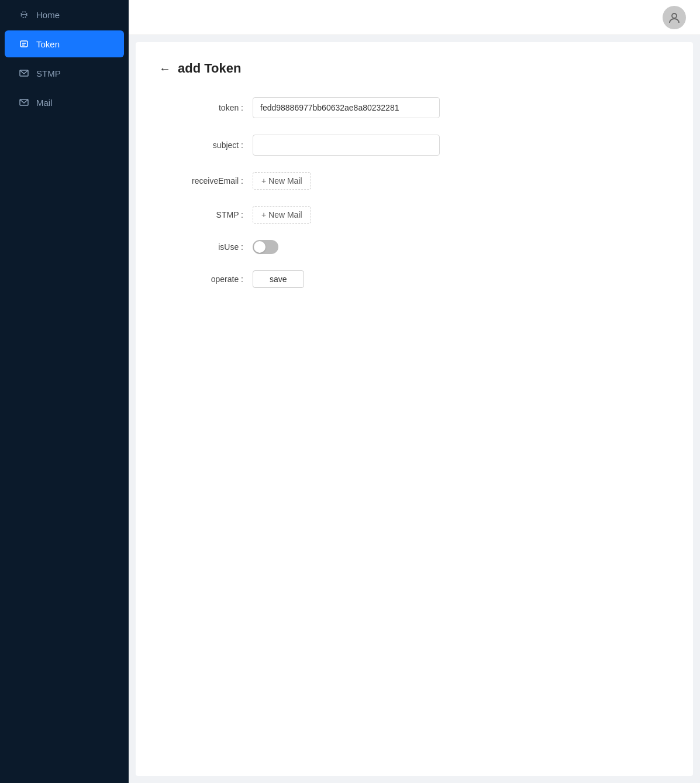 This screenshot has width=700, height=783. What do you see at coordinates (414, 279) in the screenshot?
I see `operate-row: operate : save` at bounding box center [414, 279].